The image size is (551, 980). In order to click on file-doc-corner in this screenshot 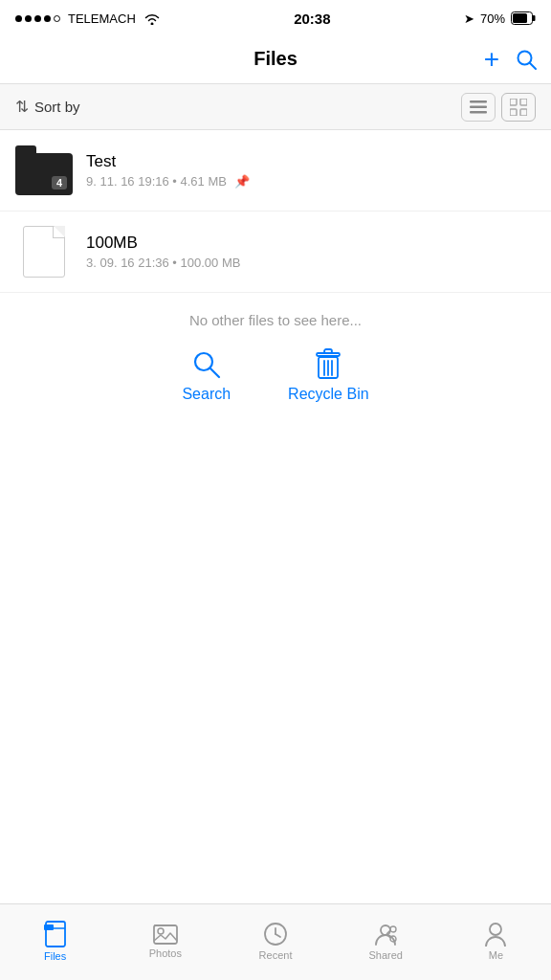, I will do `click(58, 233)`.